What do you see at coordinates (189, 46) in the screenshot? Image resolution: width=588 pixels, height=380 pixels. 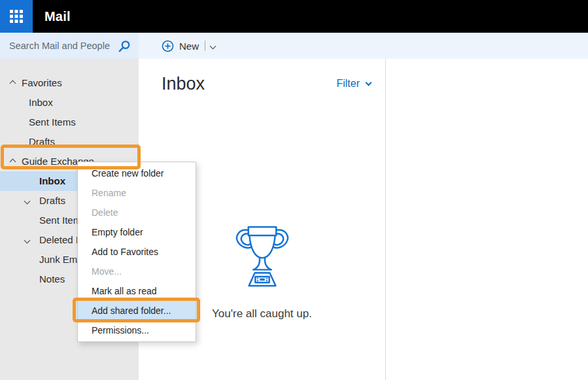 I see `new-button-label: New` at bounding box center [189, 46].